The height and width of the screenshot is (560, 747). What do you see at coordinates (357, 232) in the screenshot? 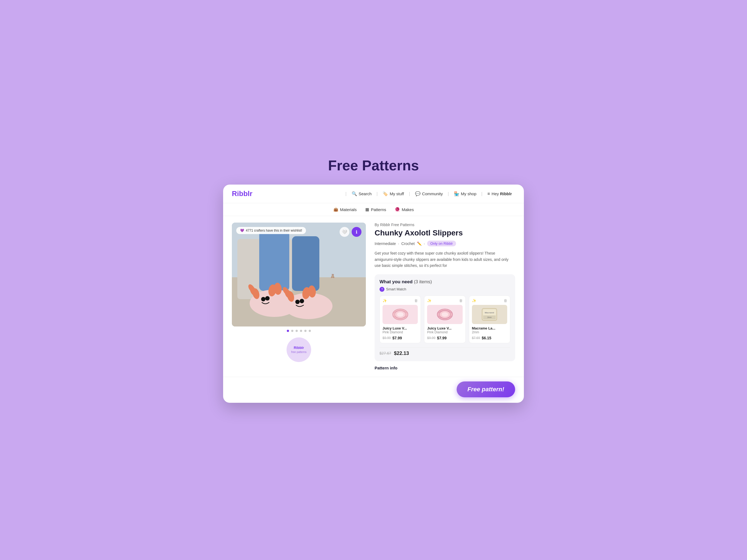
I see `info-button: ℹ` at bounding box center [357, 232].